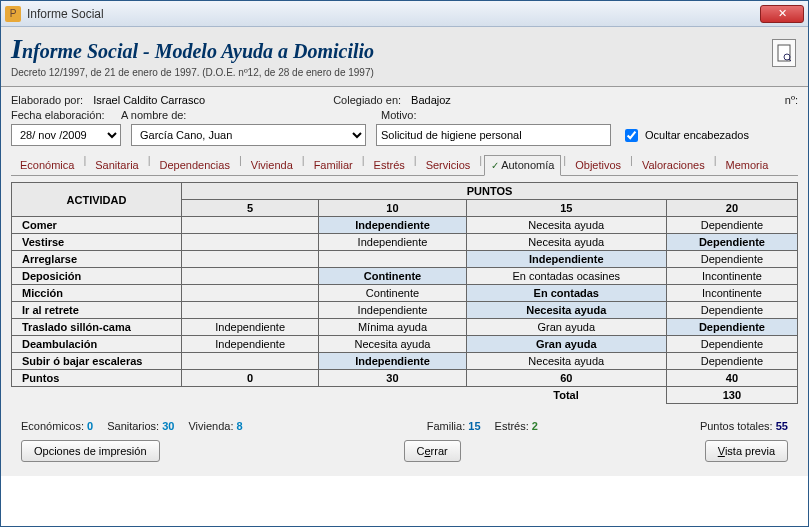 The height and width of the screenshot is (527, 809). What do you see at coordinates (697, 135) in the screenshot?
I see `ocultar-label: Ocultar encabezados` at bounding box center [697, 135].